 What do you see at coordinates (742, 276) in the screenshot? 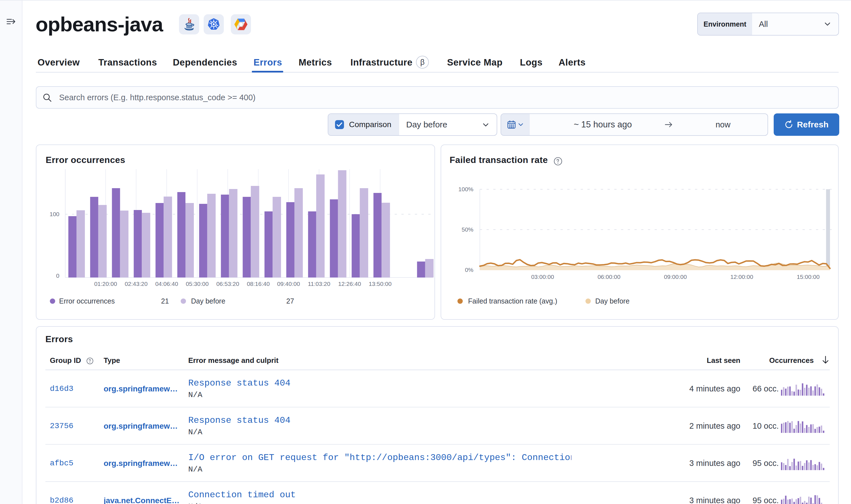
I see `svg-text: 12:00:00` at bounding box center [742, 276].